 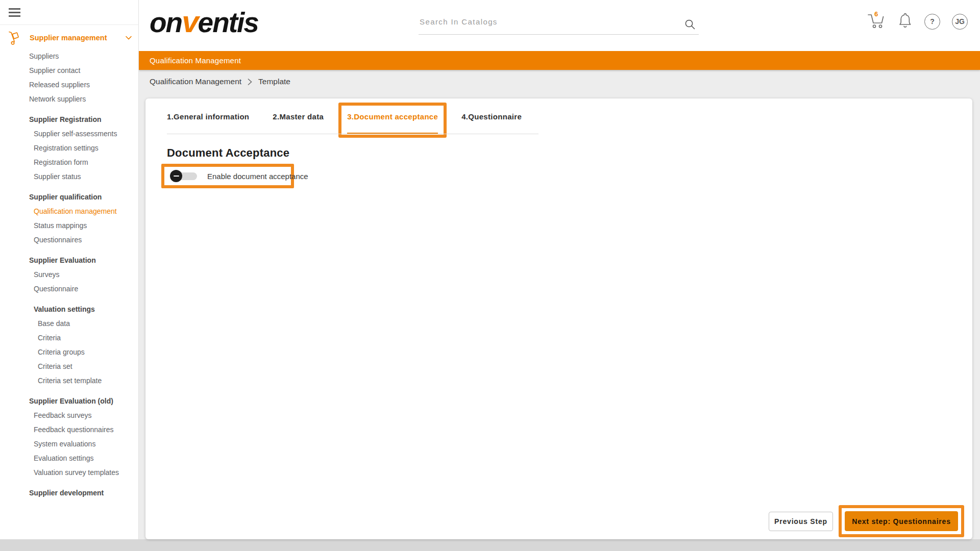 What do you see at coordinates (69, 99) in the screenshot?
I see `sidebar-item-network-suppliers: Network suppliers` at bounding box center [69, 99].